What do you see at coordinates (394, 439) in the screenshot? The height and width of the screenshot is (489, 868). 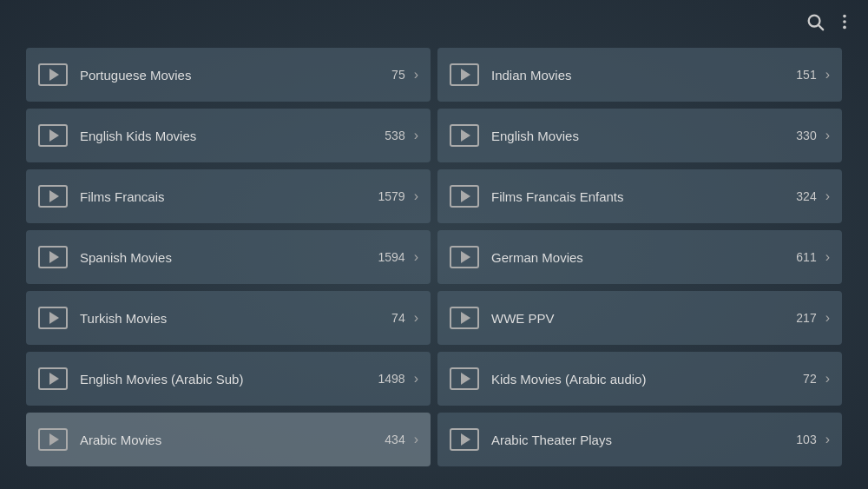 I see `item-count: 434` at bounding box center [394, 439].